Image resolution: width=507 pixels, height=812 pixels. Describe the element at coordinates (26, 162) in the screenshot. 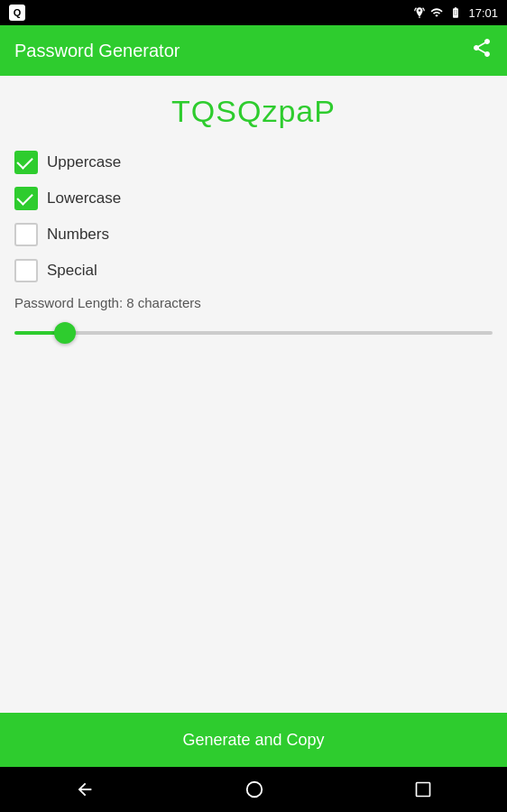

I see `uppercase-checkbox` at that location.